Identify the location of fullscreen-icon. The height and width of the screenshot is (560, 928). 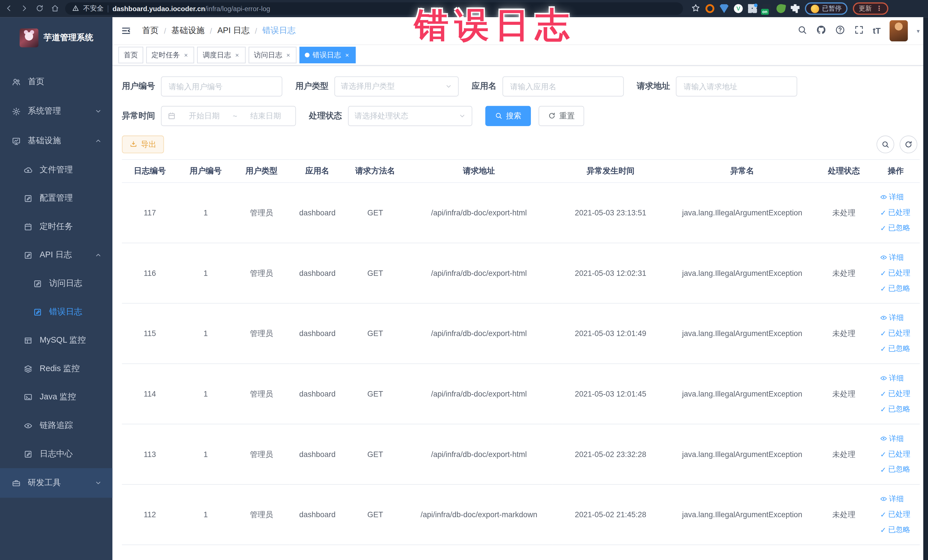
(859, 31).